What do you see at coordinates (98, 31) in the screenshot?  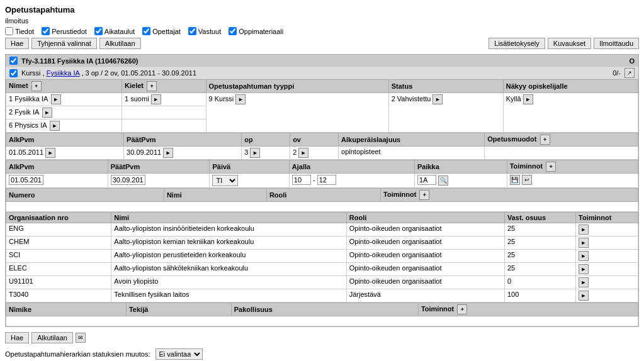 I see `aikataulut-checkbox` at bounding box center [98, 31].